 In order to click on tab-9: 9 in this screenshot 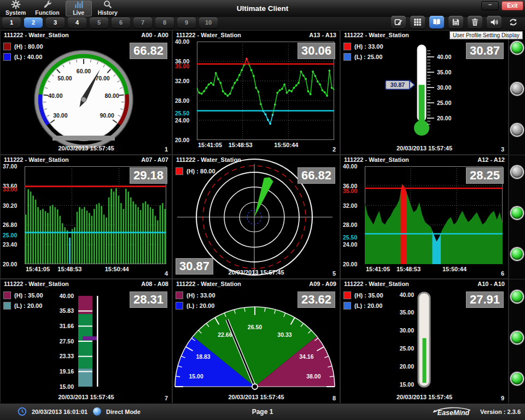, I will do `click(186, 23)`.